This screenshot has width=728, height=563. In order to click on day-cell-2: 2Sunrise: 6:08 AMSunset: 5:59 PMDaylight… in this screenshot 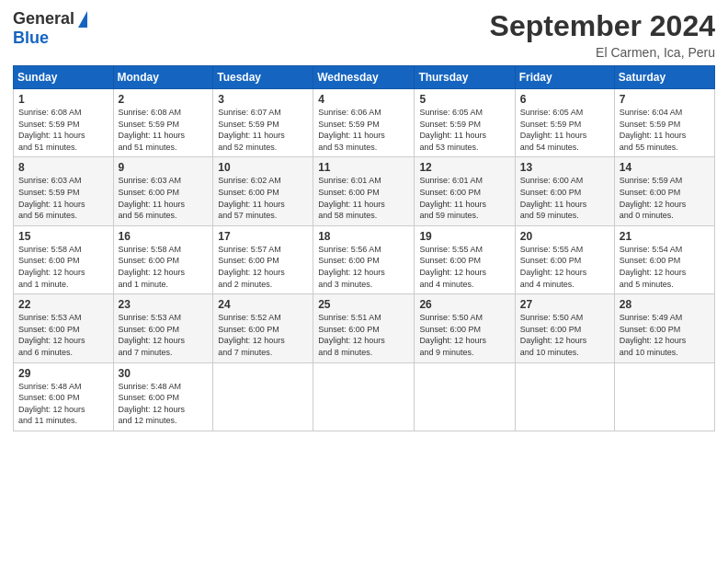, I will do `click(164, 123)`.